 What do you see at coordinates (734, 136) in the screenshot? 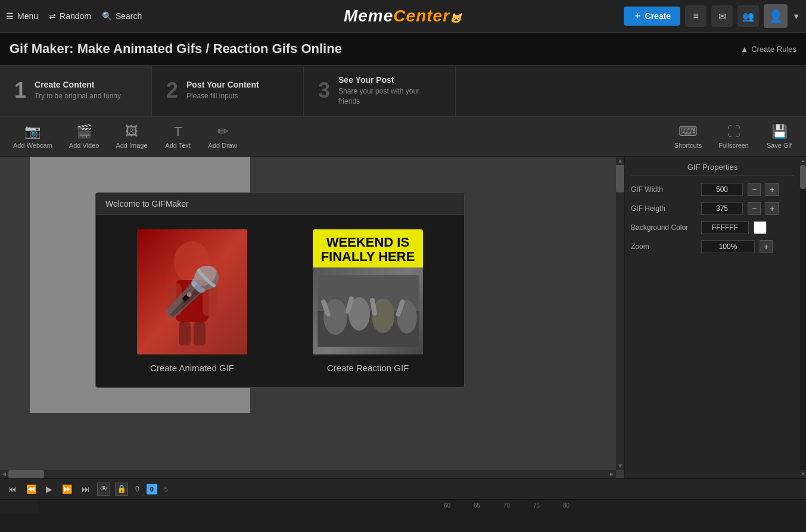
I see `fullscreen-button: ⛶ Fullscreen` at bounding box center [734, 136].